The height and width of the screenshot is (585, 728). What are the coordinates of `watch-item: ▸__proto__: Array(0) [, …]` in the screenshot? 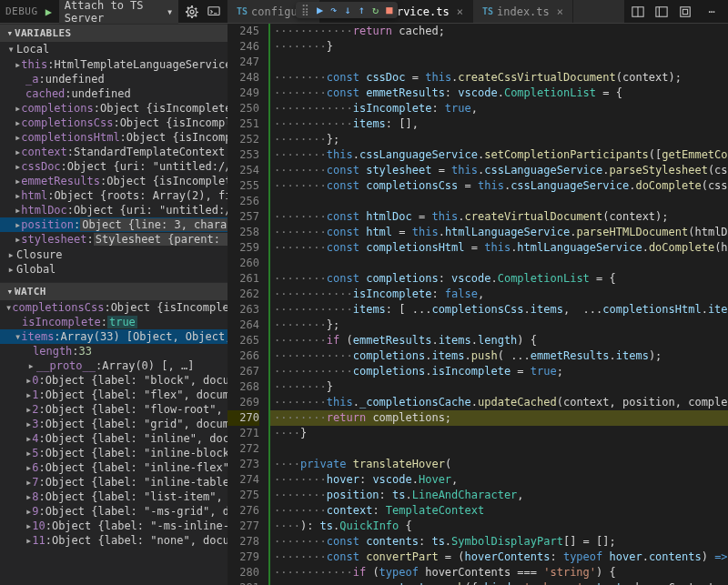 It's located at (114, 366).